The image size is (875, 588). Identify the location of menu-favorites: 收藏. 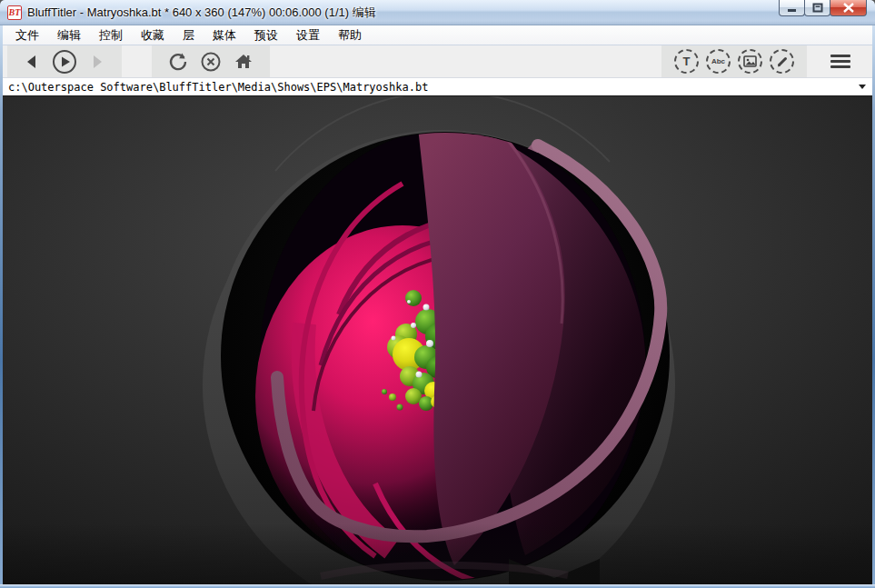
(153, 35).